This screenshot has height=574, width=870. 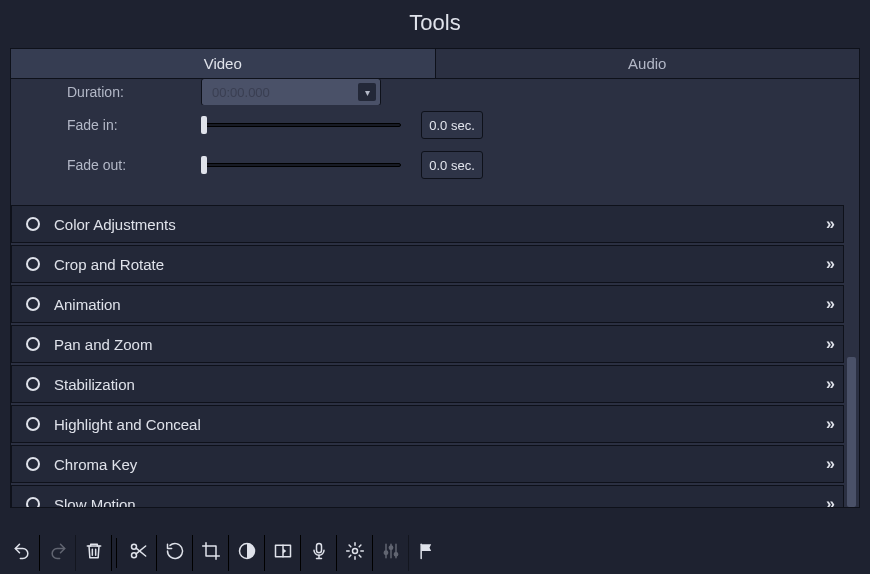 What do you see at coordinates (319, 553) in the screenshot?
I see `mic-button` at bounding box center [319, 553].